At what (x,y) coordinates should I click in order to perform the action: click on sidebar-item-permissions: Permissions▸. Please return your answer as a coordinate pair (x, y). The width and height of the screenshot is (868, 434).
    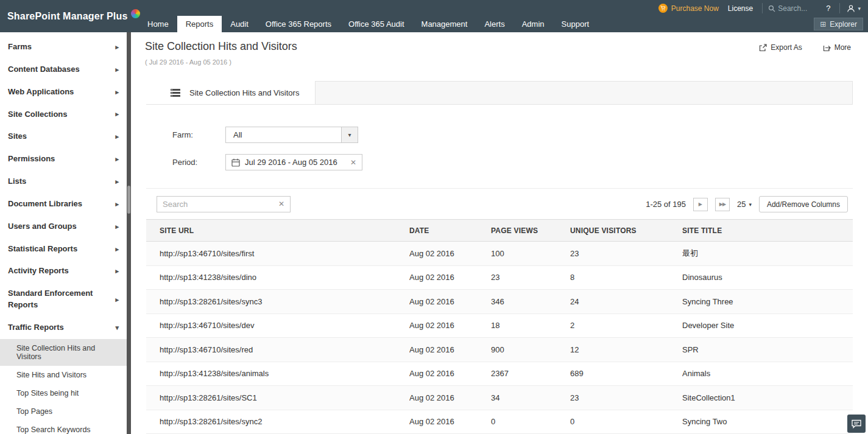
    Looking at the image, I should click on (63, 159).